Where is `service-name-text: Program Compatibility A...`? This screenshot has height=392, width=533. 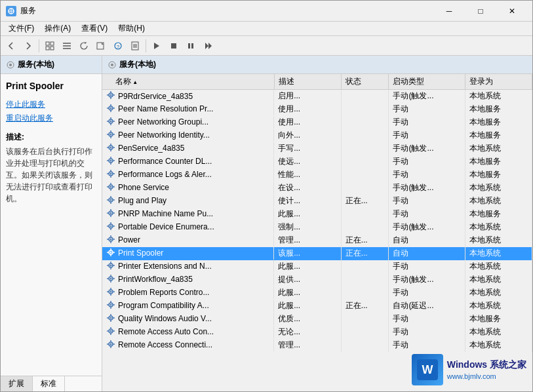
service-name-text: Program Compatibility A... is located at coordinates (164, 305).